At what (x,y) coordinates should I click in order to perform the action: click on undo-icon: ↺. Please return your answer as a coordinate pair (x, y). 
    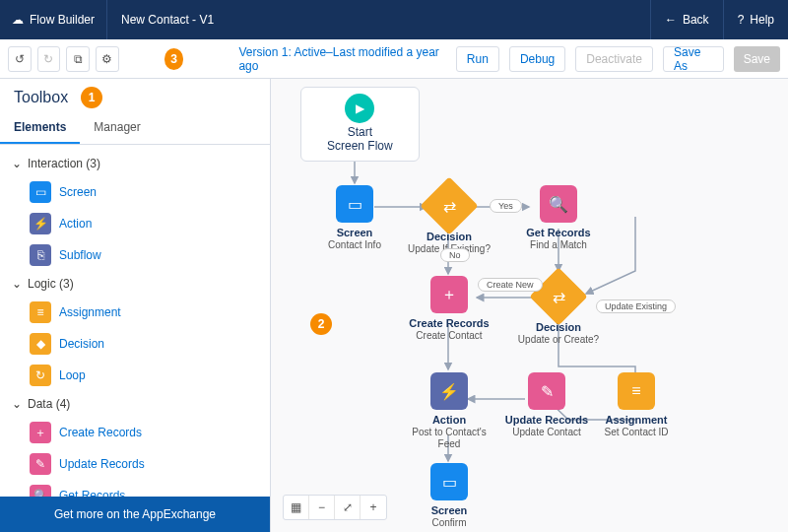
    Looking at the image, I should click on (20, 59).